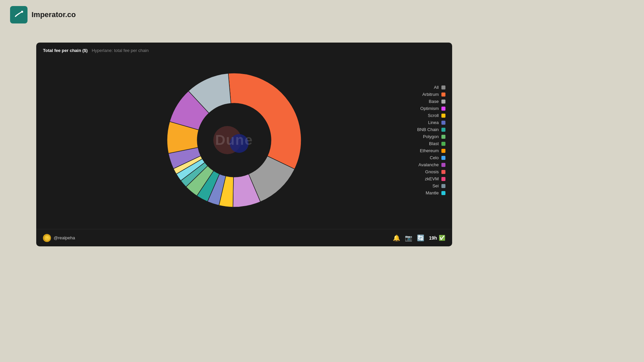  Describe the element at coordinates (120, 50) in the screenshot. I see `card-subtitle: Hyperlane: total fee per chain` at that location.